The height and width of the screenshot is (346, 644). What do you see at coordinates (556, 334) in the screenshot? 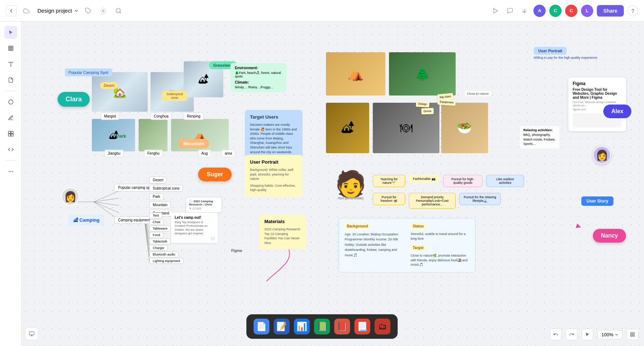
I see `undo-button` at bounding box center [556, 334].